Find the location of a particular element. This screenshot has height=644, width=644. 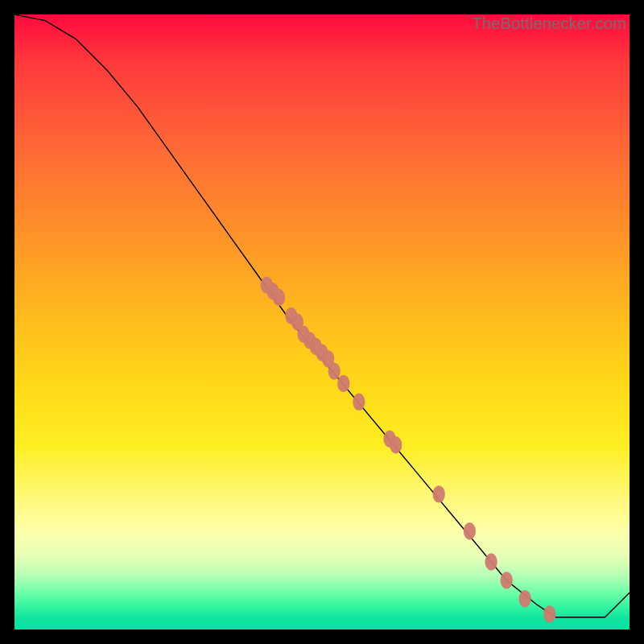

watermark-text: TheBottlenecker.com is located at coordinates (549, 24).